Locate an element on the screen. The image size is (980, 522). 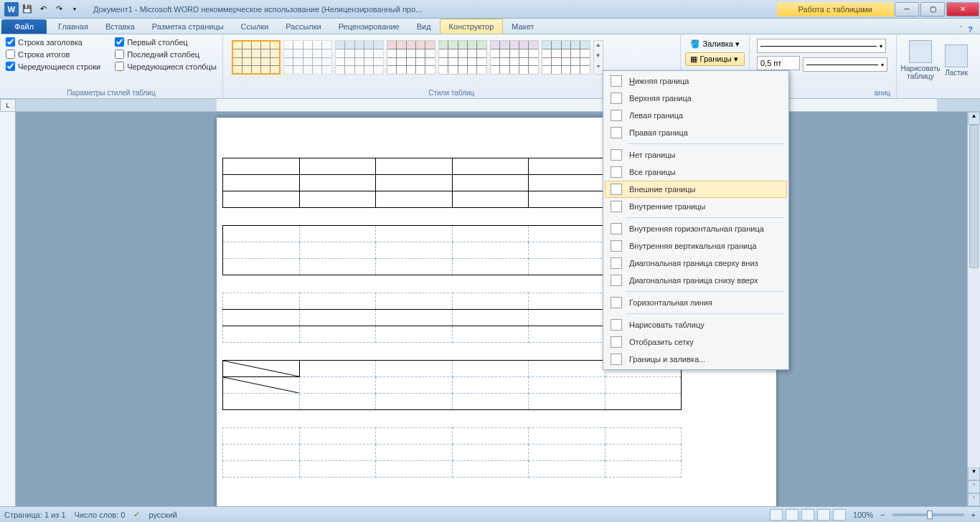
bucket-icon: 🪣 is located at coordinates (695, 44).